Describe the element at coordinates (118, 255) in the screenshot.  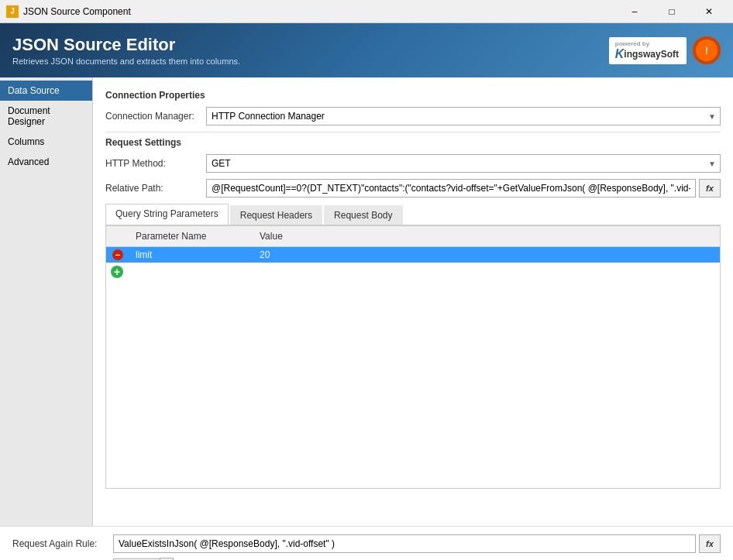
I see `delete-row-button: −` at that location.